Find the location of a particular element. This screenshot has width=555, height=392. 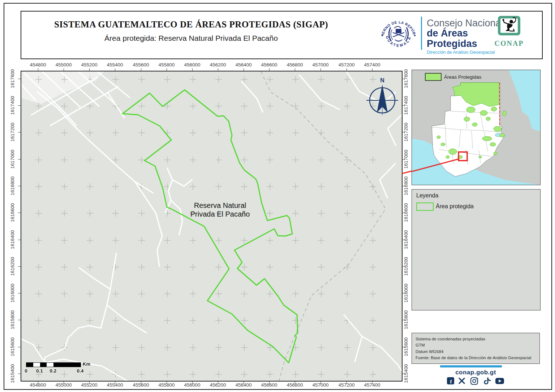

info-line: Sistema de coordenadas proyectadas is located at coordinates (476, 339).